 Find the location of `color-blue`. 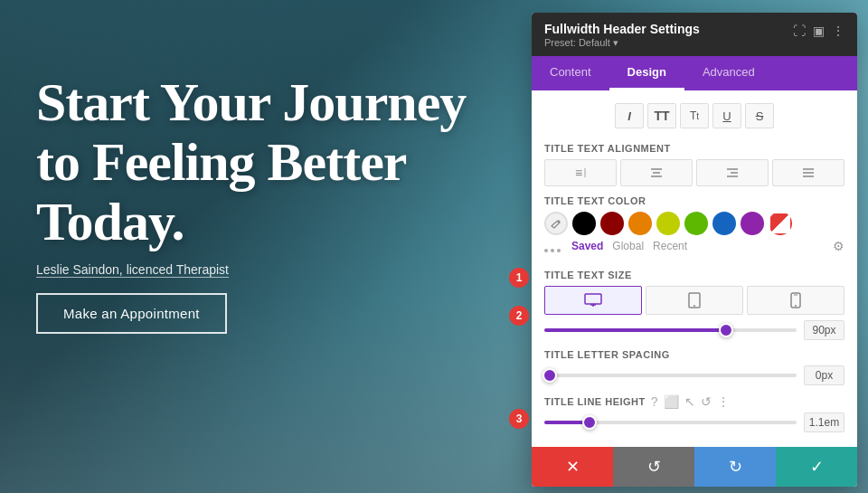

color-blue is located at coordinates (724, 223).